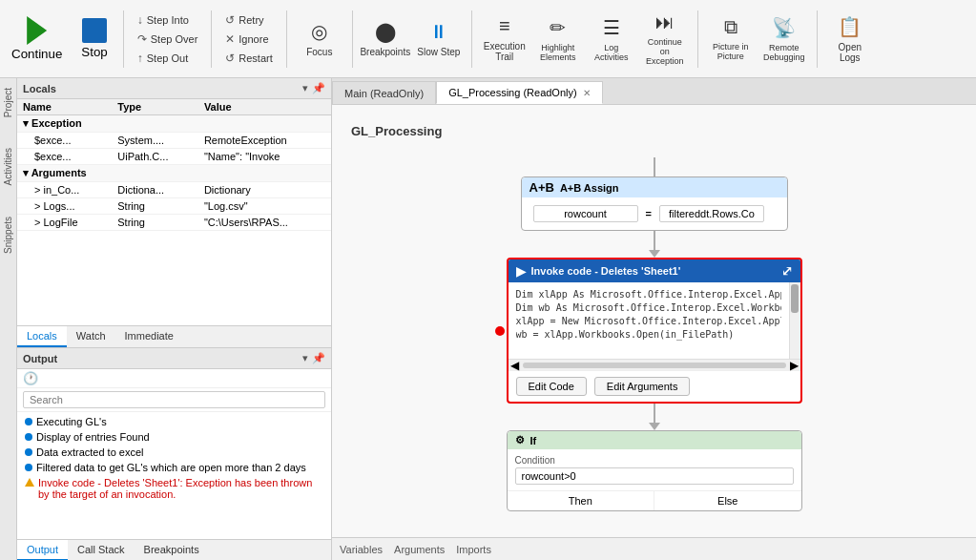 Image resolution: width=976 pixels, height=560 pixels. Describe the element at coordinates (654, 214) in the screenshot. I see `assign-row: rowcount = filtereddt.Rows.Co` at that location.